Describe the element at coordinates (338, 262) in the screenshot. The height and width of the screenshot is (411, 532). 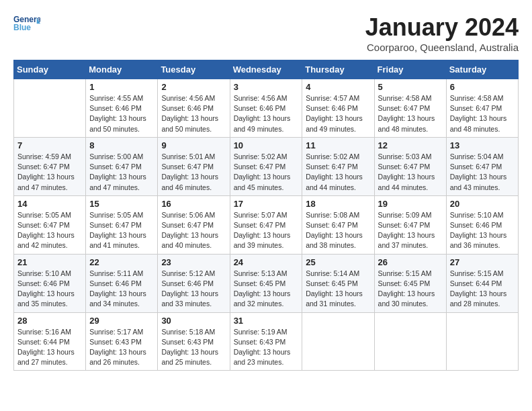
I see `day-number: 25` at that location.